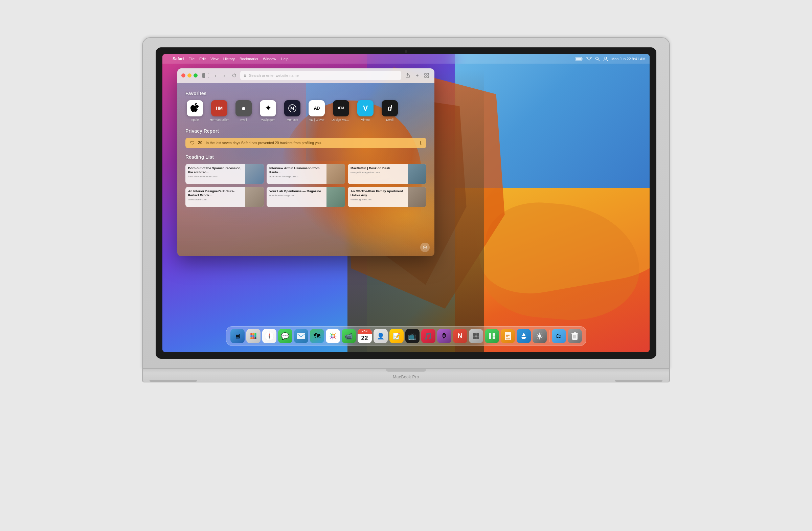 Image resolution: width=812 pixels, height=531 pixels. I want to click on favorite-ad-icon: AD, so click(317, 109).